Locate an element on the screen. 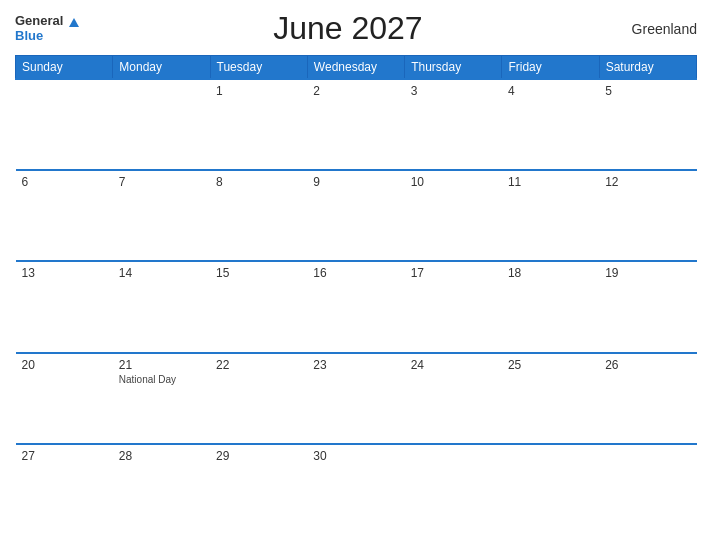  day-cell: 10 is located at coordinates (454, 216).